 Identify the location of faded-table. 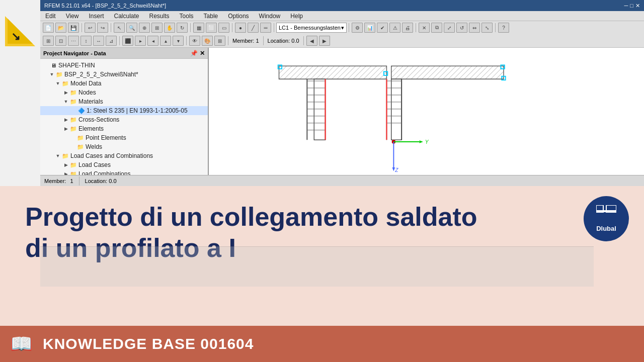
(317, 266).